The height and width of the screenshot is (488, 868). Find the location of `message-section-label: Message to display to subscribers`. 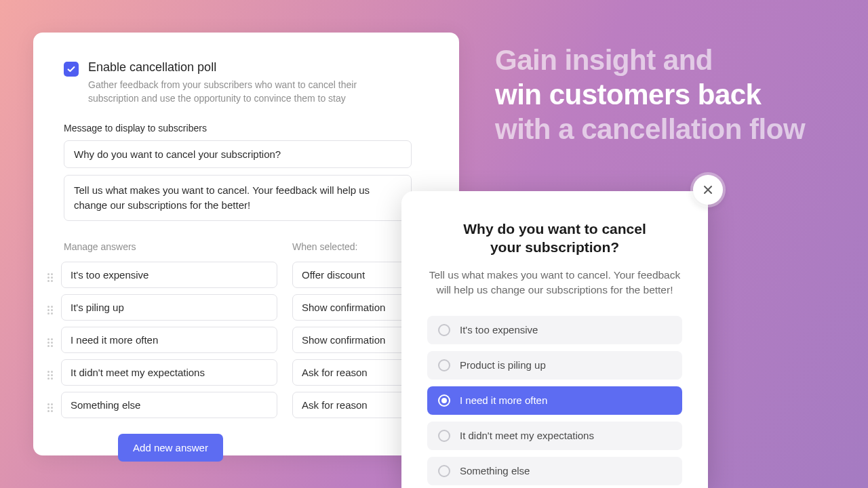

message-section-label: Message to display to subscribers is located at coordinates (246, 128).